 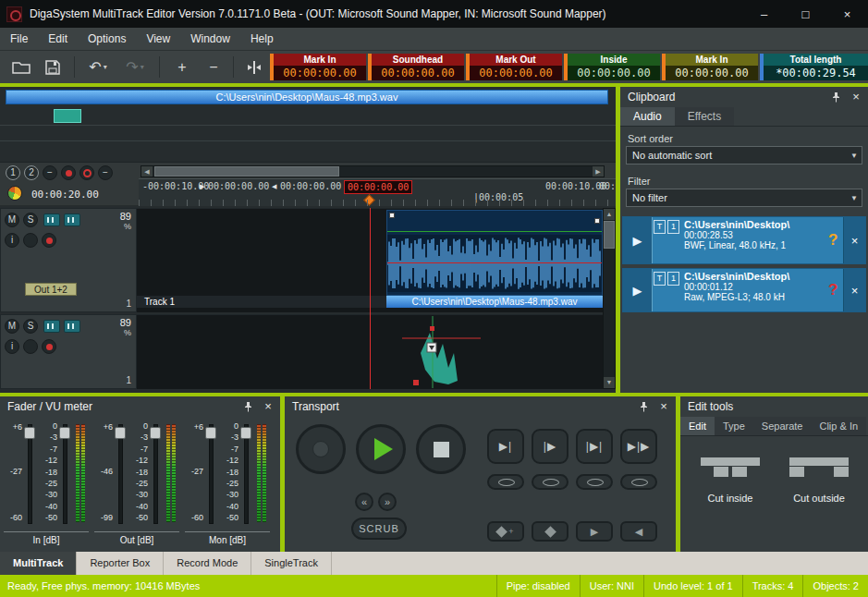 I want to click on next-marker-button: ▶, so click(x=594, y=531).